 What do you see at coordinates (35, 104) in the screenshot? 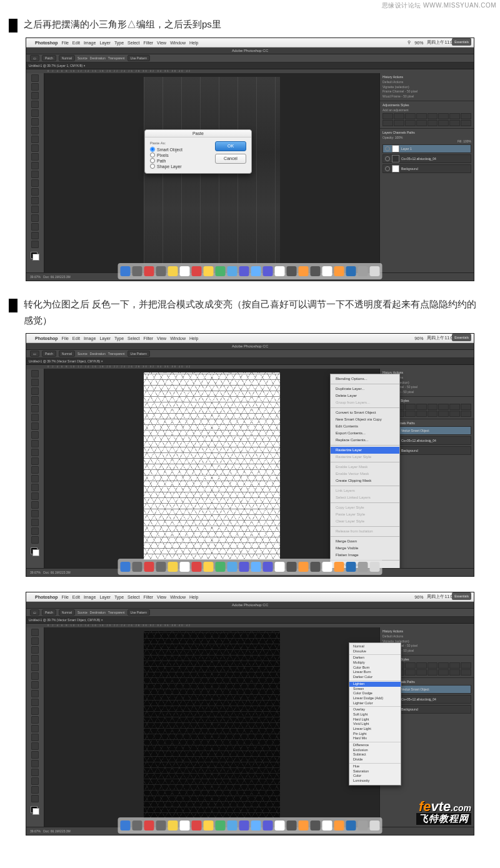
I see `wand-tool` at bounding box center [35, 104].